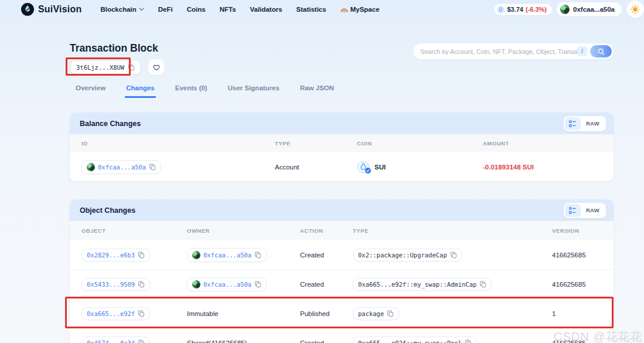 The height and width of the screenshot is (343, 644). I want to click on object-type: 0xa665...e92f::my_swap::Pool, so click(410, 341).